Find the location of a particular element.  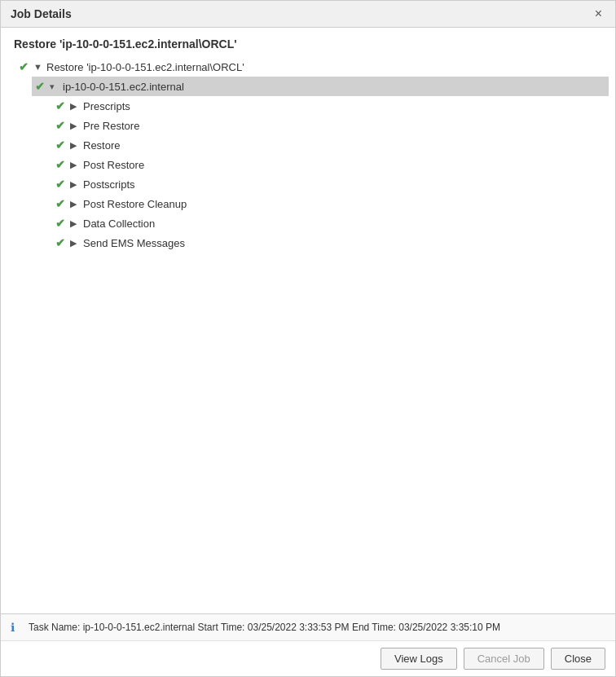

tree-toggle-post-restore-cleanup: ▶ is located at coordinates (76, 204).